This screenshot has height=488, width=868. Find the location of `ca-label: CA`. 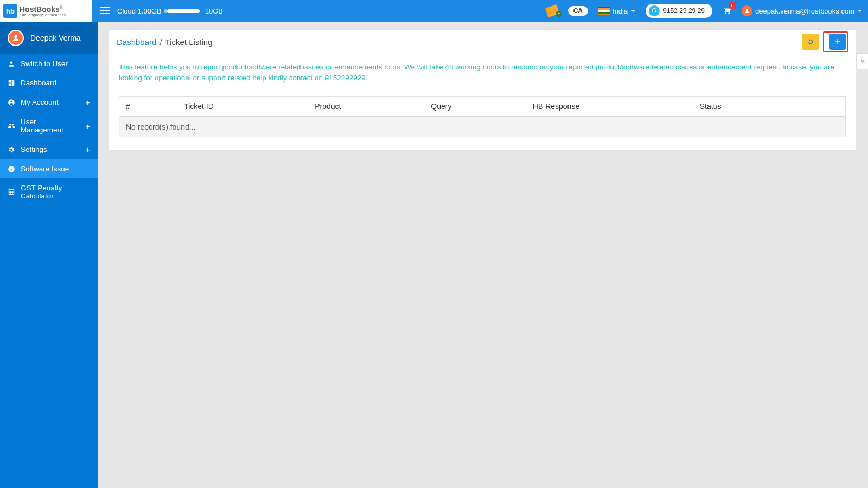

ca-label: CA is located at coordinates (578, 11).